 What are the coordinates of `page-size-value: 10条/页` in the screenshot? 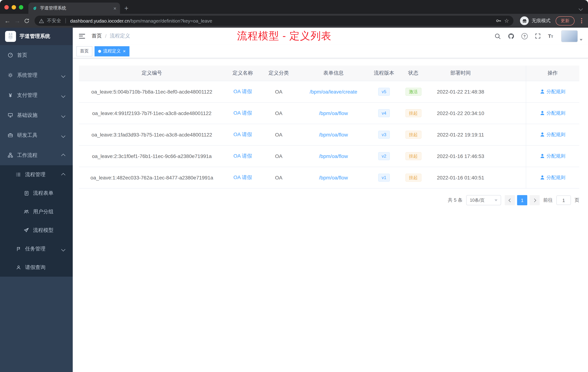 It's located at (477, 200).